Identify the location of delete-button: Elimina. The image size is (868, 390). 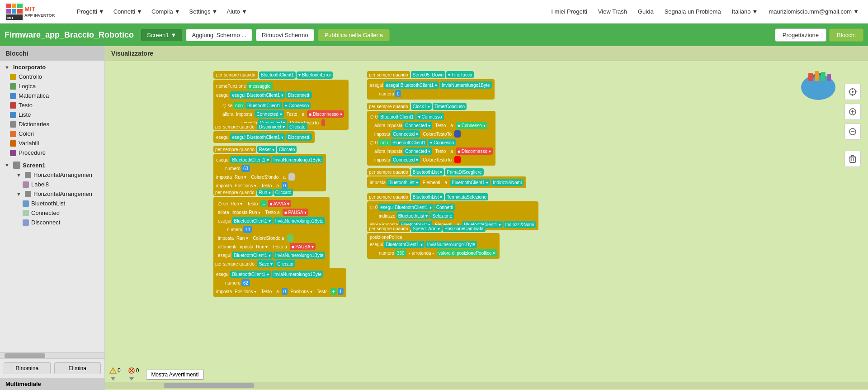
(78, 368).